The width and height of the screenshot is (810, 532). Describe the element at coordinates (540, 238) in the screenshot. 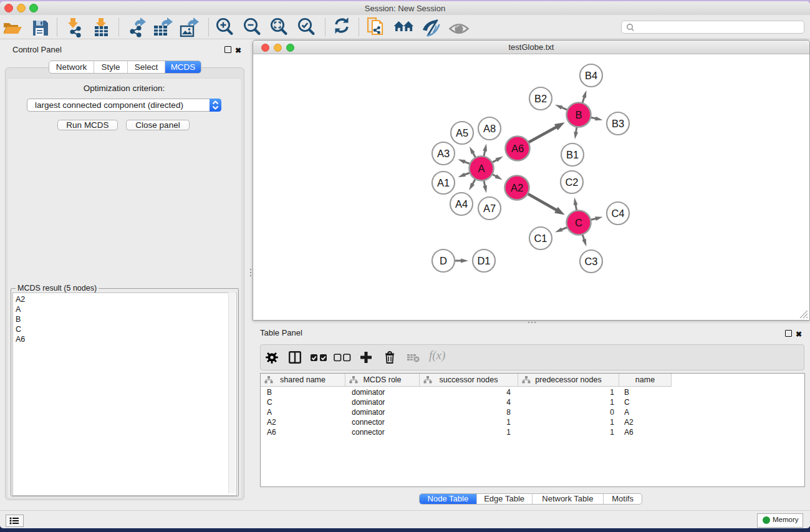

I see `svg-text: C1` at that location.